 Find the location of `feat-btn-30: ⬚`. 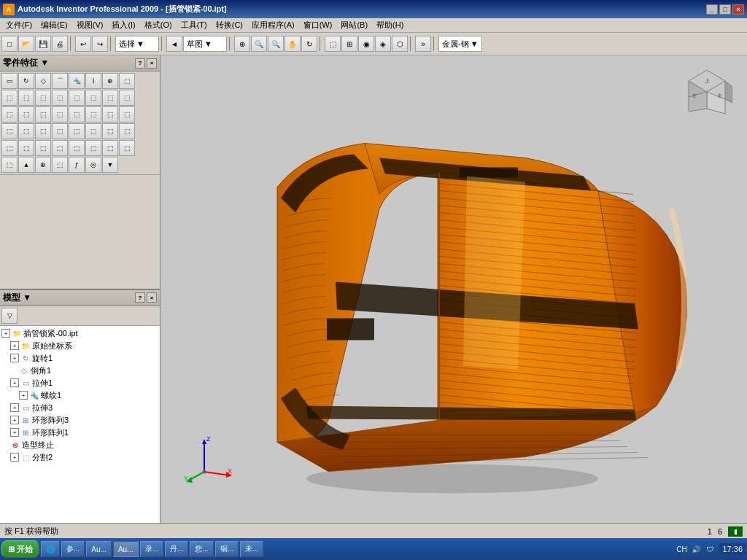

feat-btn-30: ⬚ is located at coordinates (93, 131).